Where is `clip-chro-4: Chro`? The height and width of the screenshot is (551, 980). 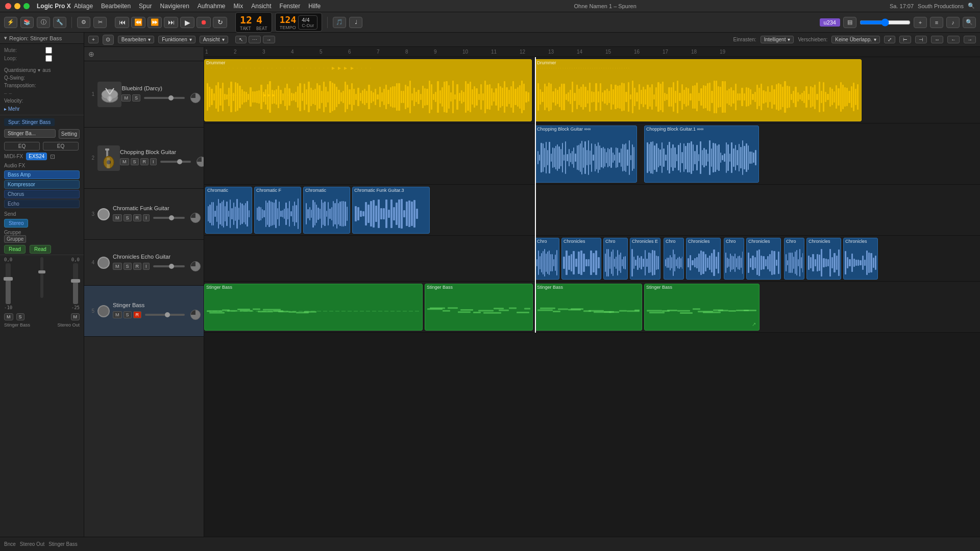 clip-chro-4: Chro is located at coordinates (734, 259).